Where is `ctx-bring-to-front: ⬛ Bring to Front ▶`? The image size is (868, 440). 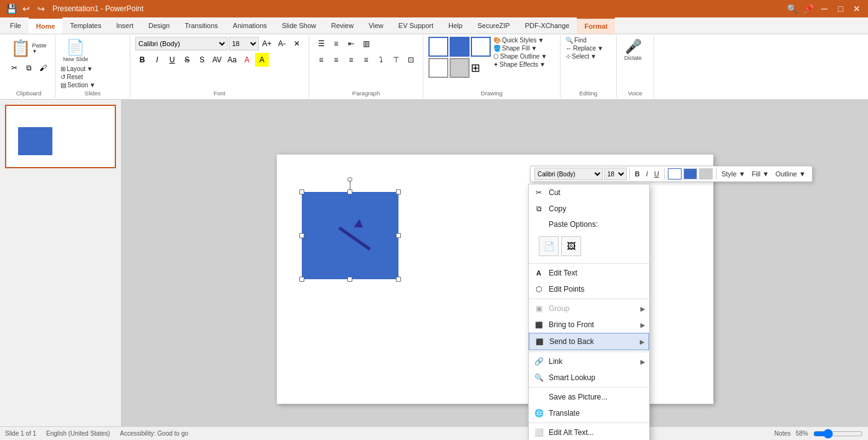
ctx-bring-to-front: ⬛ Bring to Front ▶ is located at coordinates (589, 325).